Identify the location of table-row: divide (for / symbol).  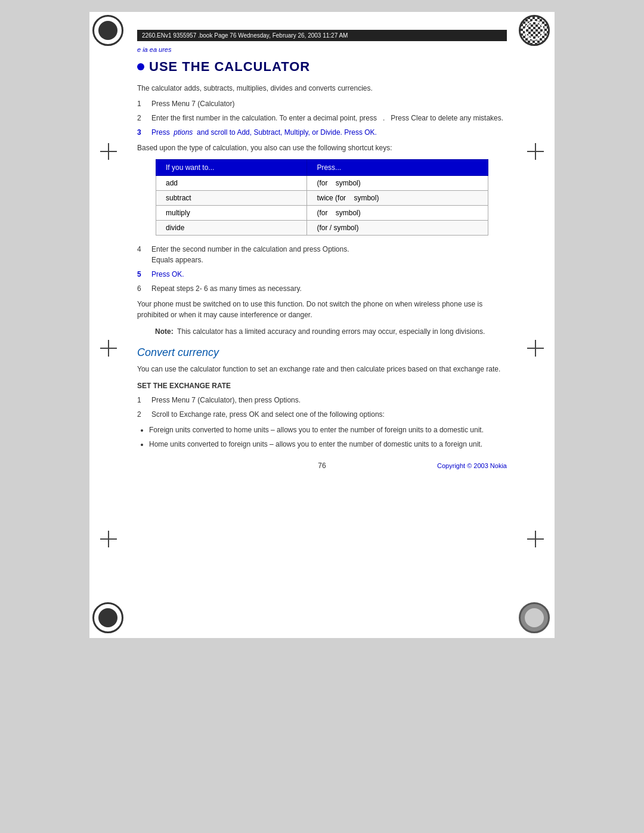
(322, 228).